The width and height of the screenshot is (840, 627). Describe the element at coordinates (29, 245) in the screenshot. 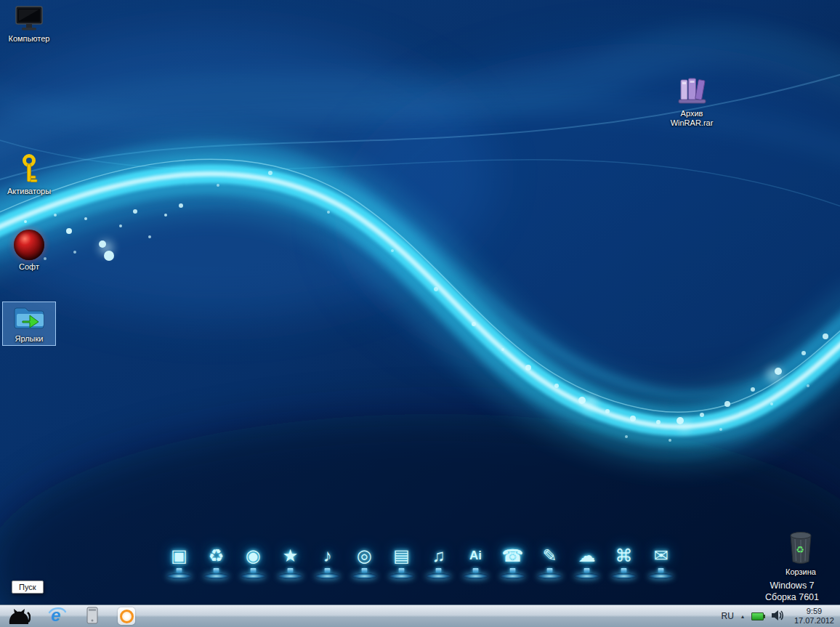

I see `red-orb-icon` at that location.